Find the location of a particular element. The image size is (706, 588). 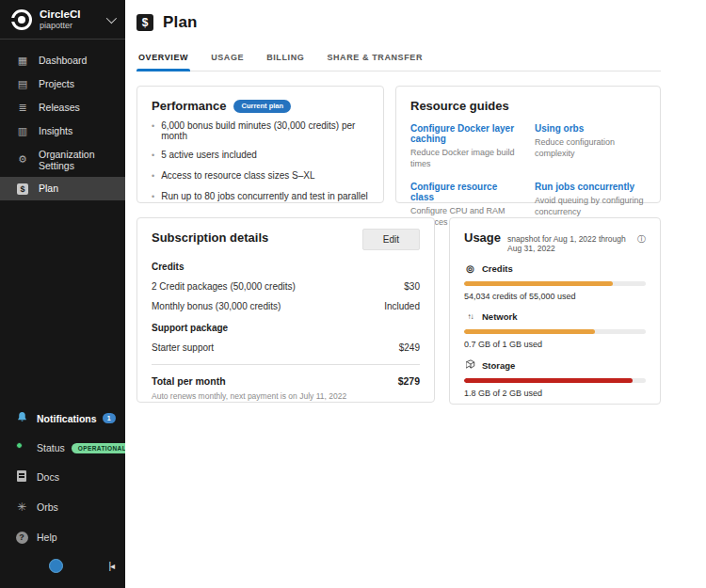

renewal-footnote: Auto renews monthly, next payment is on … is located at coordinates (286, 396).